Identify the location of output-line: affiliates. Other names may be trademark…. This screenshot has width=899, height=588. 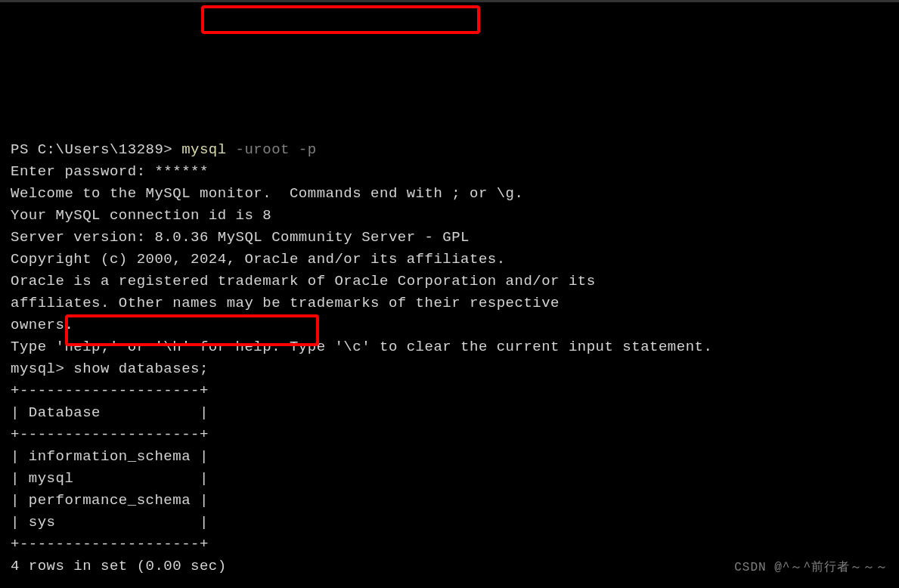
(449, 304).